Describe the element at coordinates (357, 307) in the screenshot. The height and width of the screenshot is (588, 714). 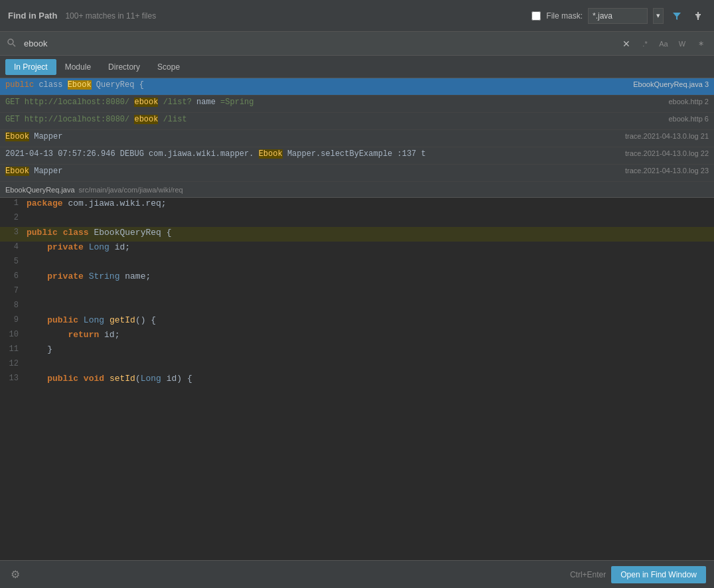
I see `code-line-8: 8` at that location.